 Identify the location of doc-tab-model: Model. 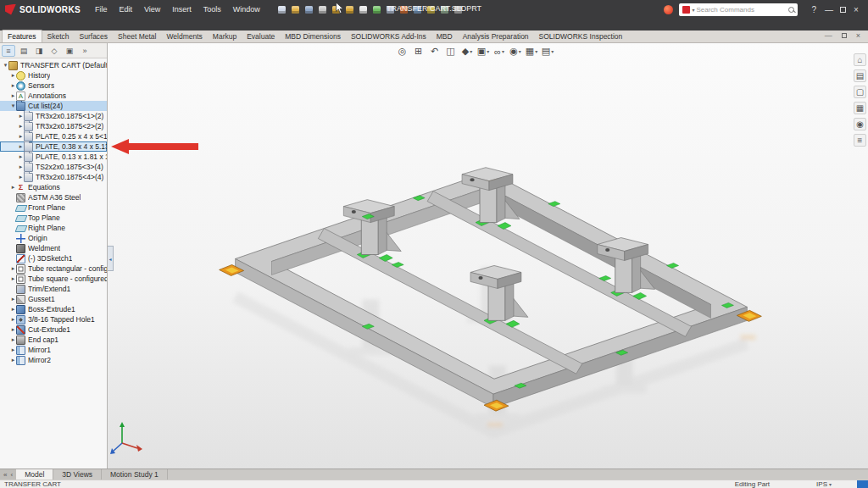
(35, 474).